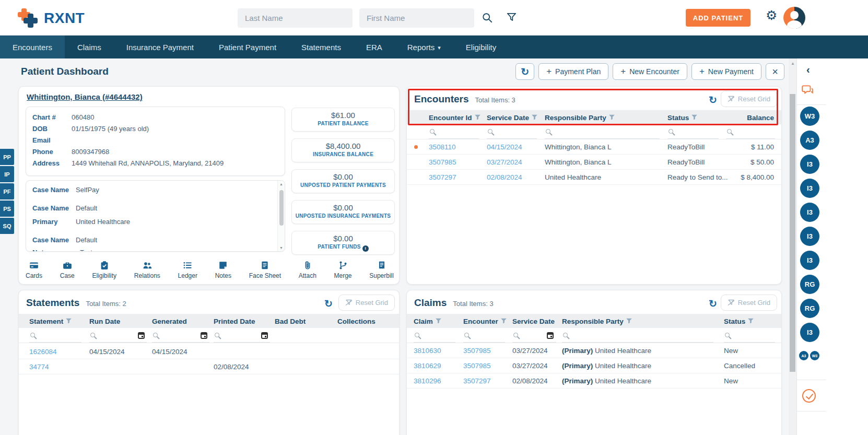 This screenshot has height=435, width=868. What do you see at coordinates (808, 70) in the screenshot?
I see `collapse-chevron-icon: ‹` at bounding box center [808, 70].